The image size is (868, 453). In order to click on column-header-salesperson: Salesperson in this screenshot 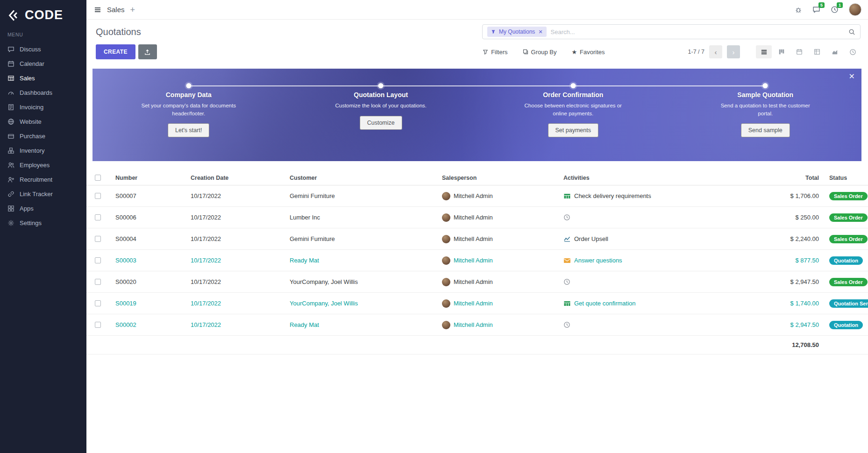, I will do `click(496, 178)`.